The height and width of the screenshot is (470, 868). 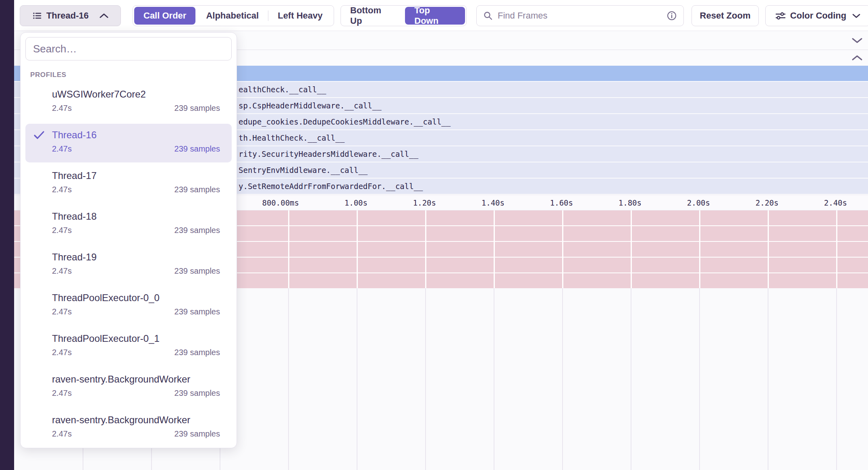 What do you see at coordinates (310, 106) in the screenshot?
I see `frame-label: sp.CspHeaderMiddleware.__call__` at bounding box center [310, 106].